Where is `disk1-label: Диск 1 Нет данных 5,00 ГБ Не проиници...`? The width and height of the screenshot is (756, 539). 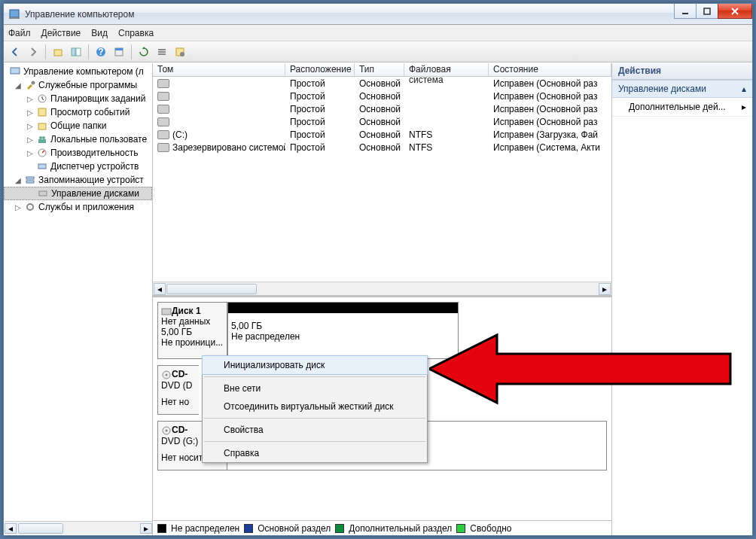
disk1-label: Диск 1 Нет данных 5,00 ГБ Не проиници... is located at coordinates (193, 330).